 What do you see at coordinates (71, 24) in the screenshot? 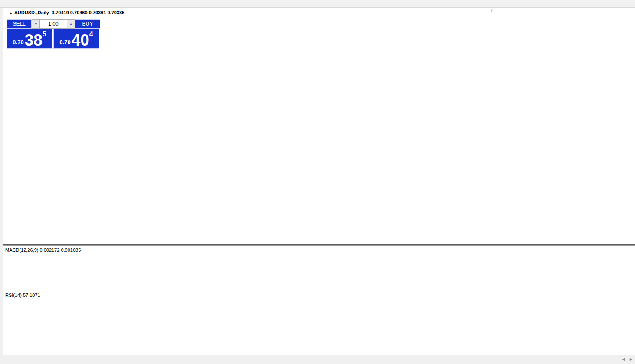
I see `volume-increase-button: ▲` at bounding box center [71, 24].